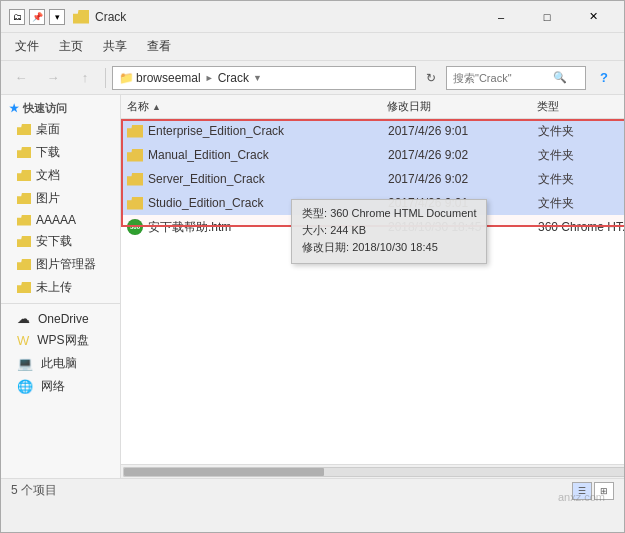  I want to click on list-view-button: ☰, so click(582, 491).